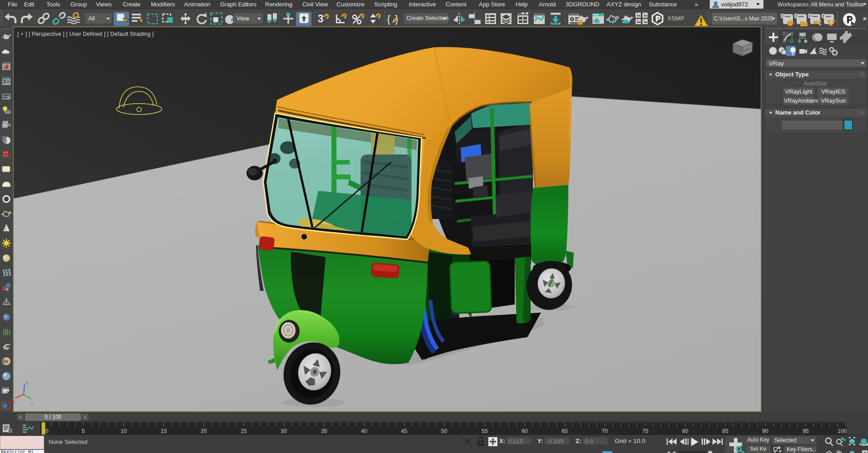 This screenshot has height=453, width=868. I want to click on svg-text: x, so click(15, 402).